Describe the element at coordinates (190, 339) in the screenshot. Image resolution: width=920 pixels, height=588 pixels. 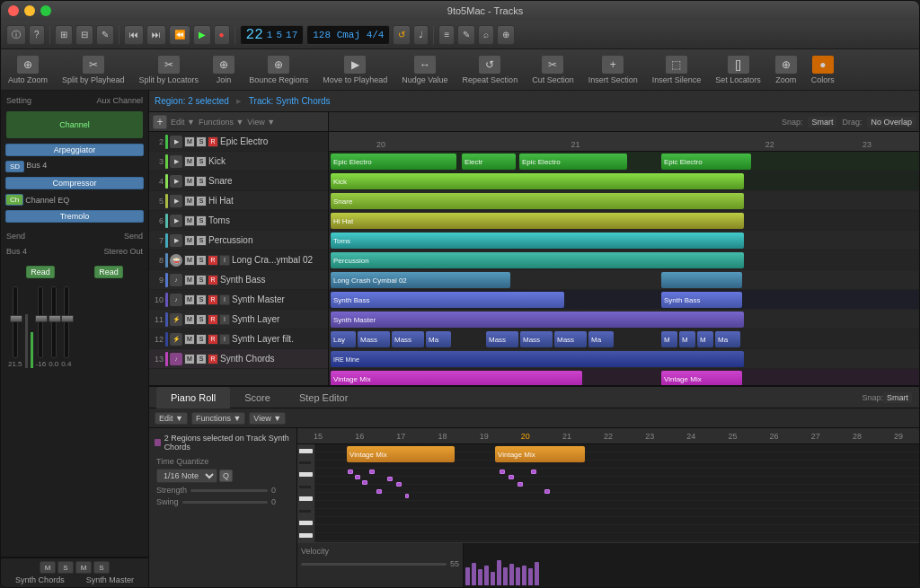
I see `track-12-mute: M` at that location.